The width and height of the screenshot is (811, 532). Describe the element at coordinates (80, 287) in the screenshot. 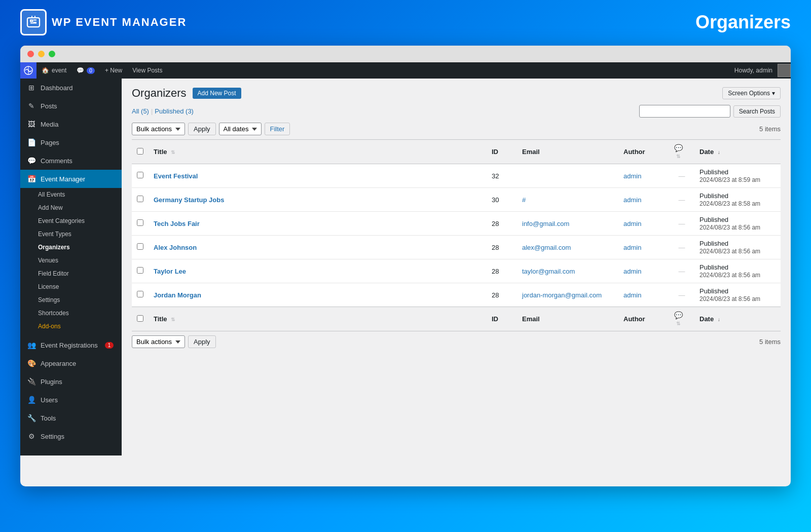

I see `sidebar-sub-license: License` at that location.